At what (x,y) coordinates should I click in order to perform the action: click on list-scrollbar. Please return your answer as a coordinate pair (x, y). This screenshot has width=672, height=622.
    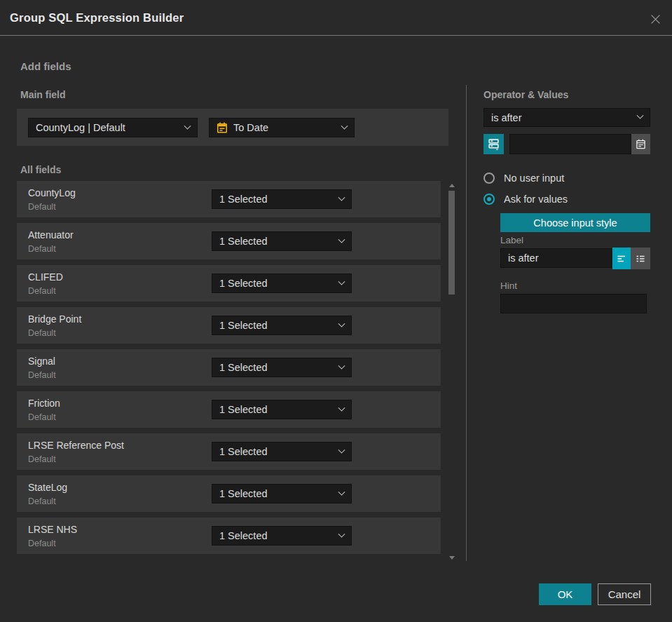
    Looking at the image, I should click on (452, 371).